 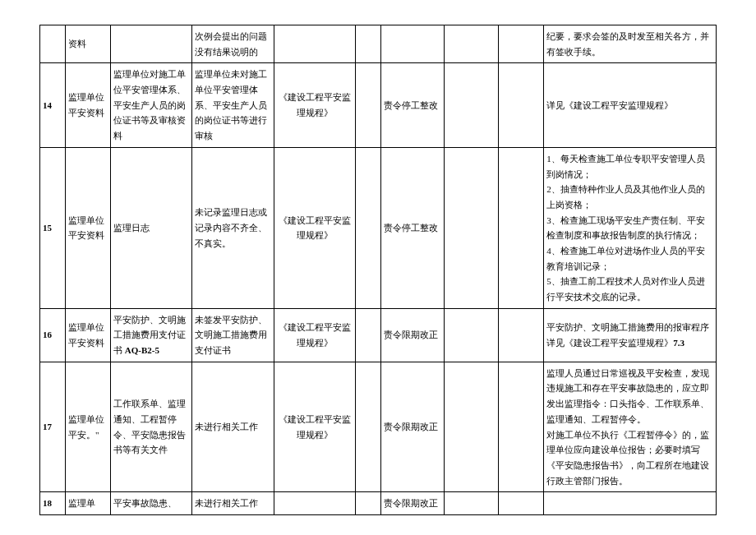 What do you see at coordinates (151, 427) in the screenshot?
I see `cell-item: 工作联系单、监理通知、工程暂停令、平安隐患报告书等有关文件` at bounding box center [151, 427].